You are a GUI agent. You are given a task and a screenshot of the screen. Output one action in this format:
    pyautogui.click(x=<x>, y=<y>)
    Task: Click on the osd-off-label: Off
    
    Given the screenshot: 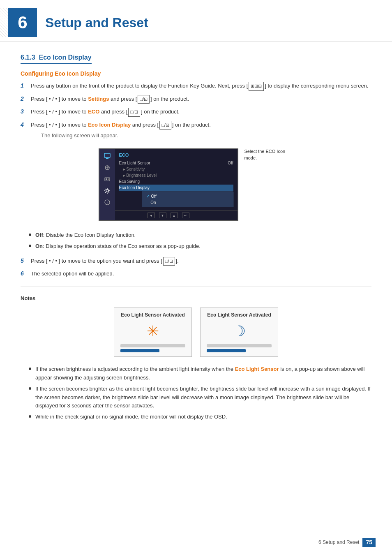 What is the action you would take?
    pyautogui.click(x=154, y=197)
    